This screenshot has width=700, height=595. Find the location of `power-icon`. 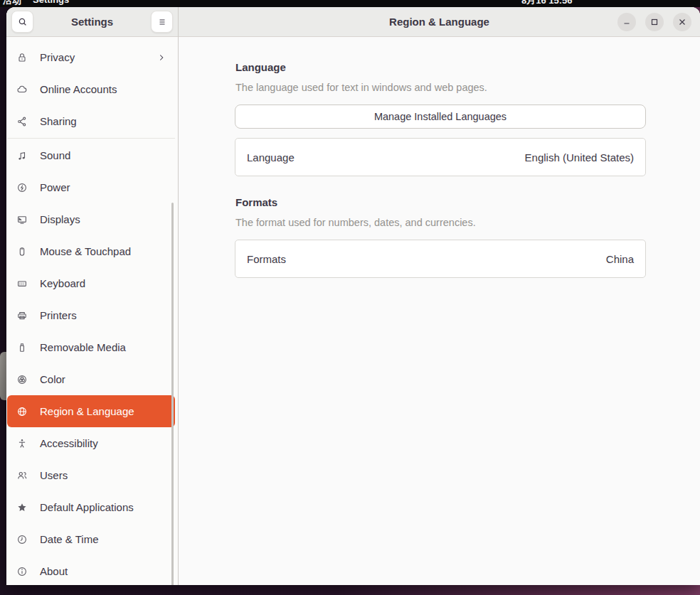

power-icon is located at coordinates (22, 188).